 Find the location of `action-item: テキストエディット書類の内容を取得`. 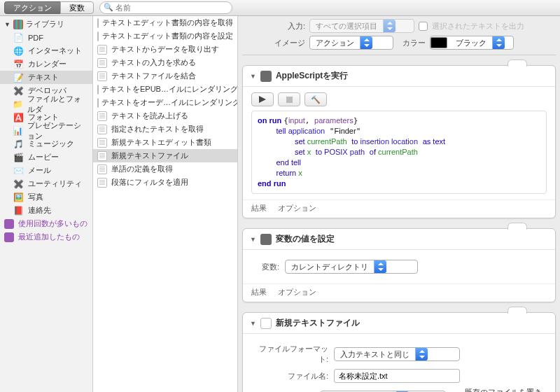

action-item: テキストエディット書類の内容を取得 is located at coordinates (165, 22).